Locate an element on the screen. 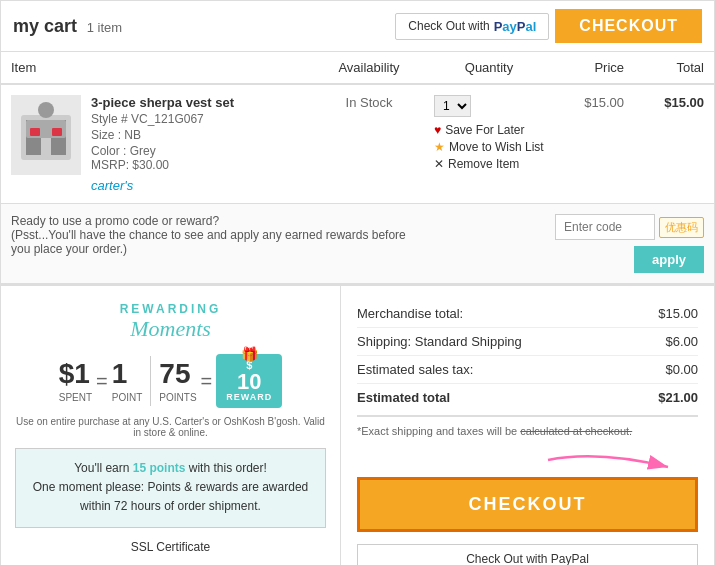 Image resolution: width=715 pixels, height=565 pixels. rewarding-text: REWARDING is located at coordinates (170, 309).